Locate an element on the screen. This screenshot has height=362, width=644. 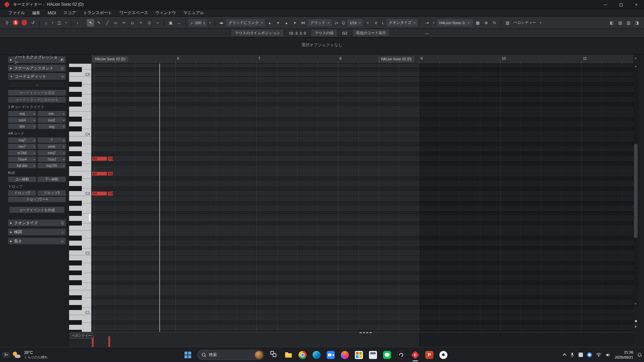
browser-icon is located at coordinates (345, 355).